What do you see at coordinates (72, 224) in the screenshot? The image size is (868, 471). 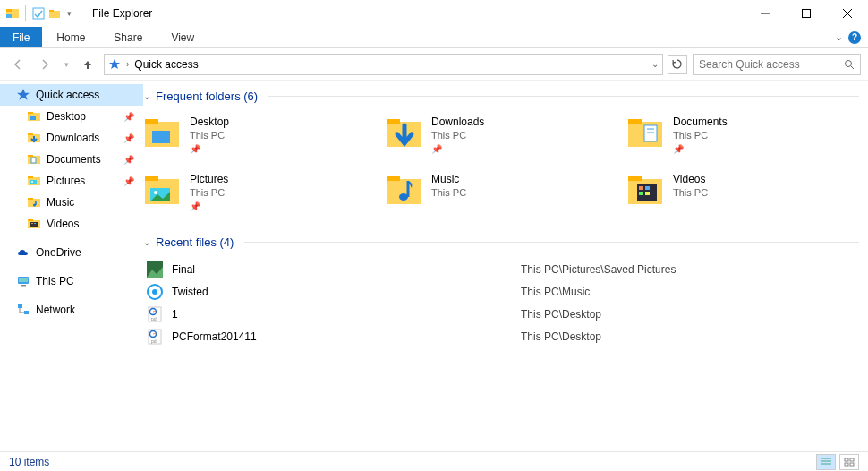 I see `sidebar-item-videos: Videos` at bounding box center [72, 224].